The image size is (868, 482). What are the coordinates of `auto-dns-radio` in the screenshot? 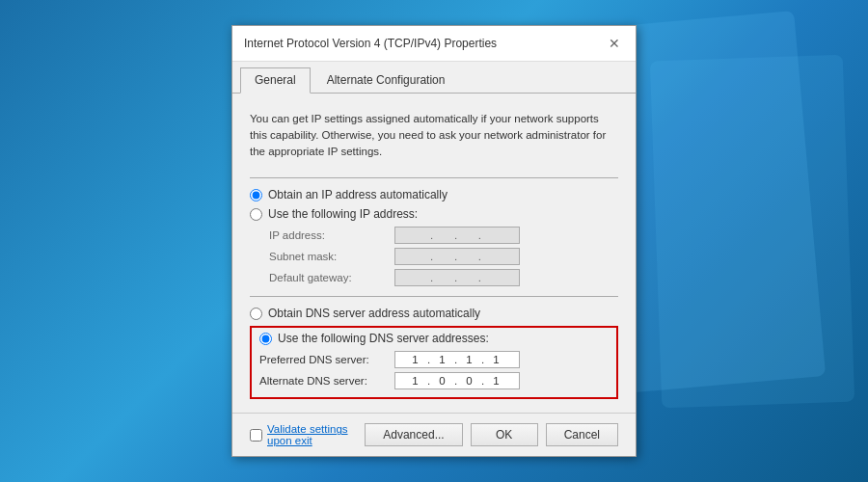 It's located at (257, 314).